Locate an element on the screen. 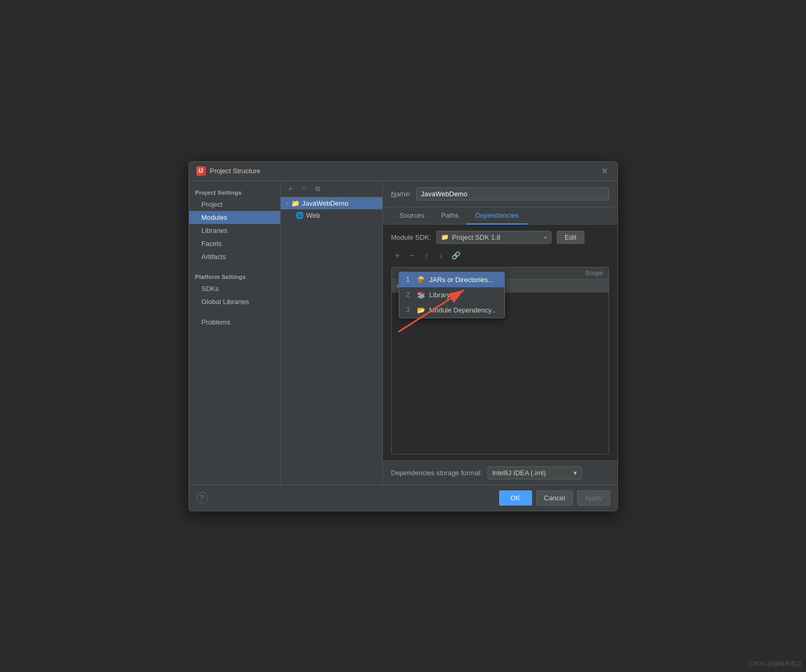  sdk-label: Module SDK: is located at coordinates (412, 238).